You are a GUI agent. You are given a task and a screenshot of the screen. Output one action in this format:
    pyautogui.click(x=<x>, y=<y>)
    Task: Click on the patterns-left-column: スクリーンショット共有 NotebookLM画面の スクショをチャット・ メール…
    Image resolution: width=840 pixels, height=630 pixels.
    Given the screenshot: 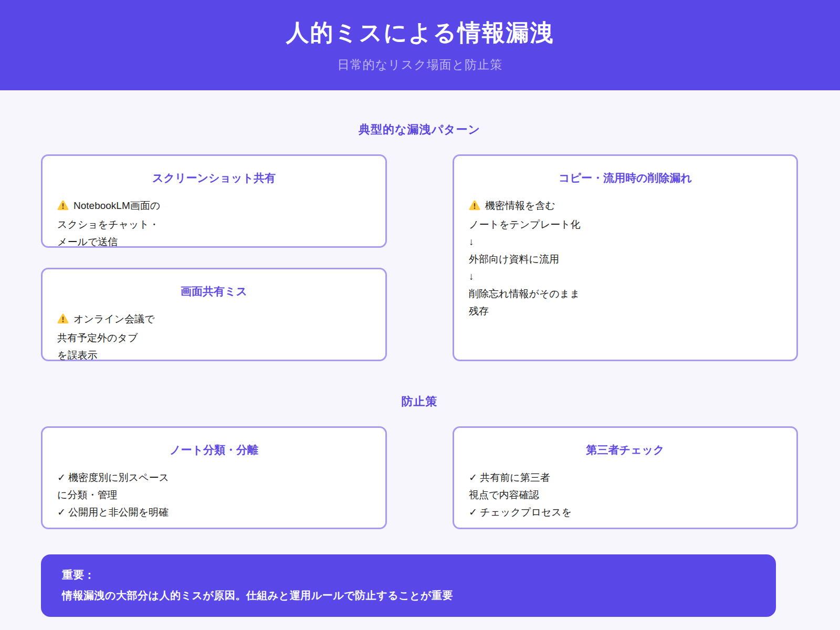 What is the action you would take?
    pyautogui.click(x=214, y=258)
    